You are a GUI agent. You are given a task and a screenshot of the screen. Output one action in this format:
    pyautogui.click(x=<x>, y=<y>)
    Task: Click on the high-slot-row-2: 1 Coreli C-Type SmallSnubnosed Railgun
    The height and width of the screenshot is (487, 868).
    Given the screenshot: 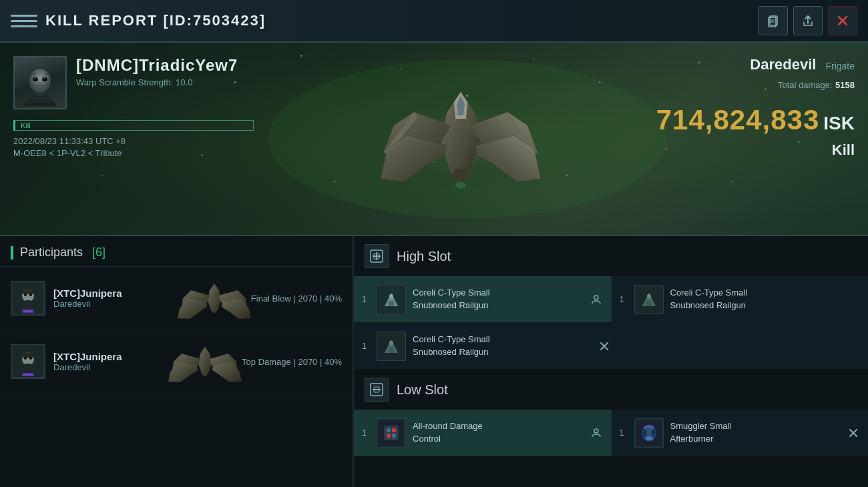 What is the action you would take?
    pyautogui.click(x=611, y=346)
    